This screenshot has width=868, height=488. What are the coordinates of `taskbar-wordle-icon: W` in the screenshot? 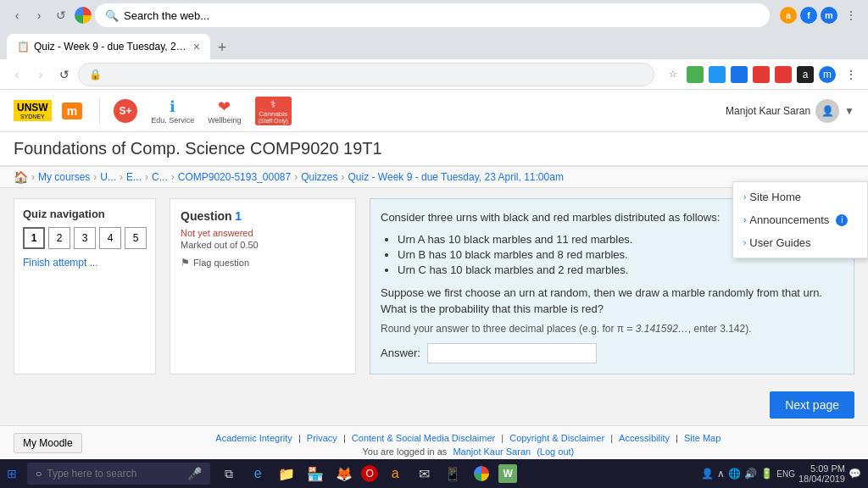 It's located at (508, 474).